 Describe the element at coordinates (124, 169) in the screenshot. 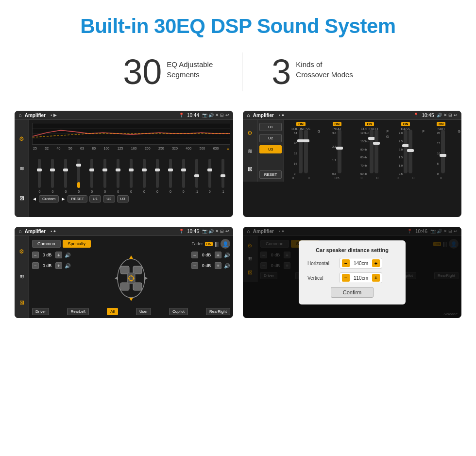

I see `eq-body: ⚙ ≋ ⊠` at that location.